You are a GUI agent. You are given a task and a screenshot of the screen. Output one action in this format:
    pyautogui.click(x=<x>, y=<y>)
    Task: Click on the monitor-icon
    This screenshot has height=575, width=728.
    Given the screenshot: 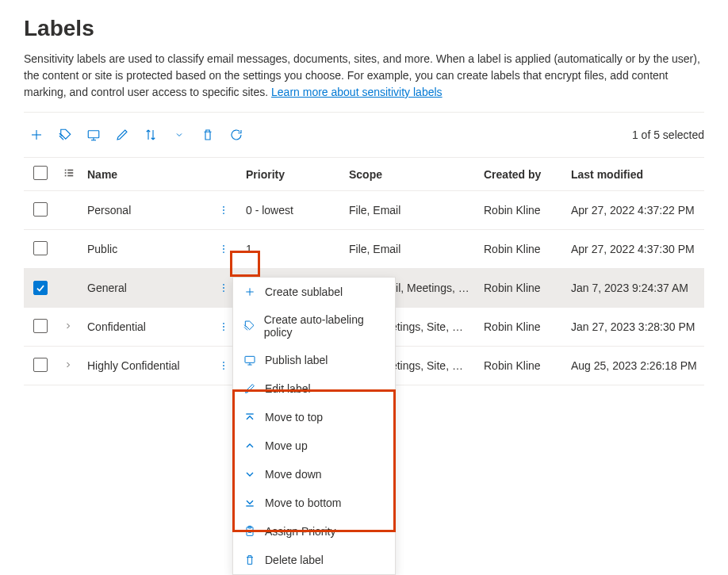 What is the action you would take?
    pyautogui.click(x=250, y=360)
    